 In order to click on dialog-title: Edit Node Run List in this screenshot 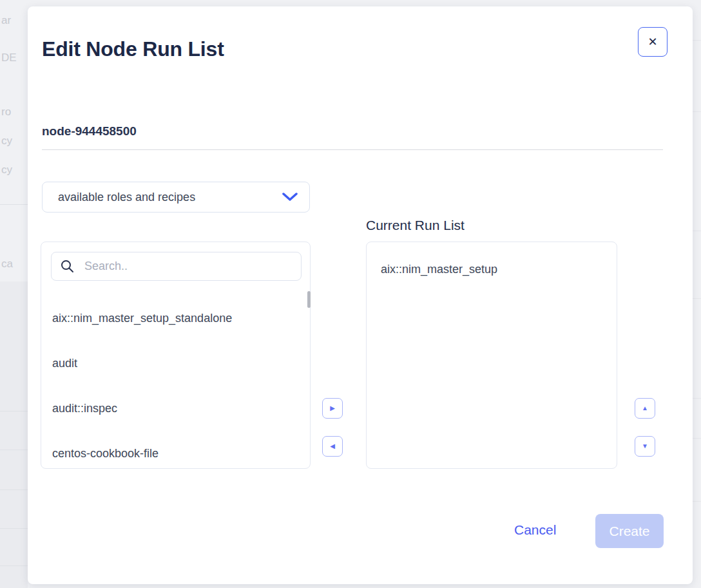, I will do `click(133, 49)`.